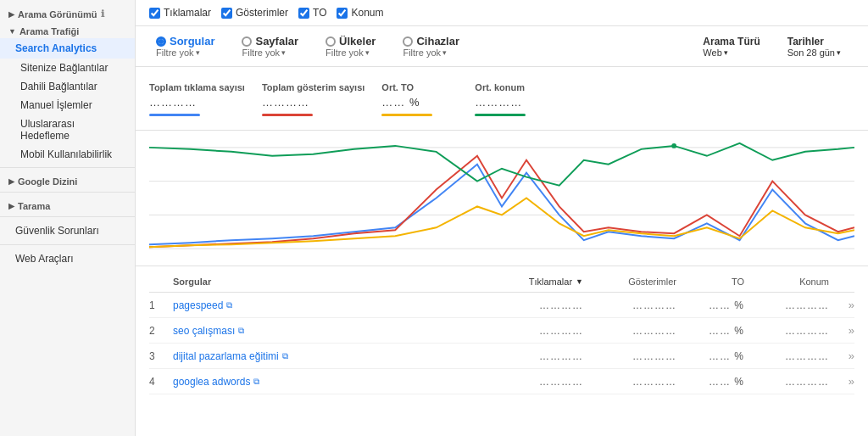  I want to click on arrow-icon-2: ▼, so click(12, 31).